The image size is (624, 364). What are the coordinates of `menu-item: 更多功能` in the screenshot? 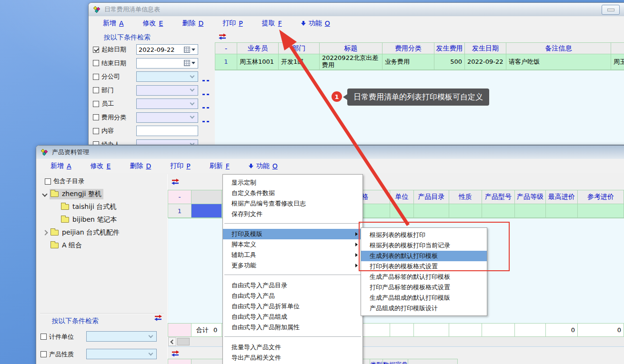 It's located at (292, 266).